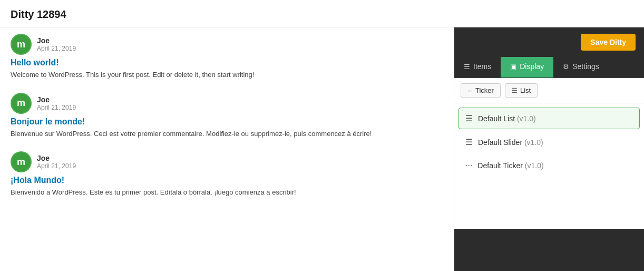  What do you see at coordinates (227, 63) in the screenshot?
I see `post-title: Hello world!` at bounding box center [227, 63].